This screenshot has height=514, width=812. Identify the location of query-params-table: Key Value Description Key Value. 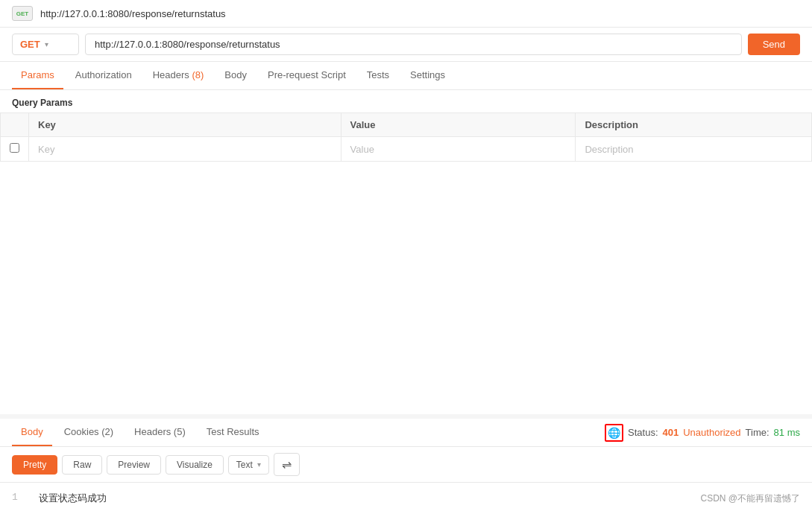
(406, 137).